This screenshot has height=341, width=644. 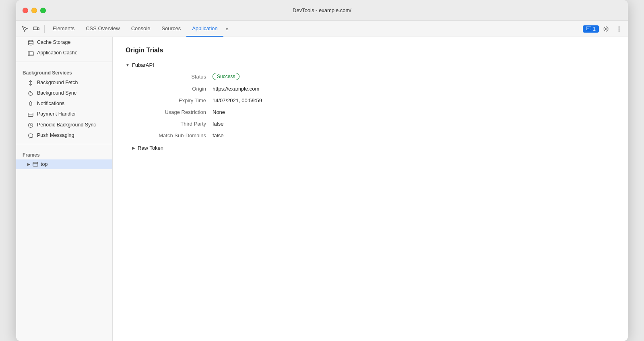 What do you see at coordinates (31, 114) in the screenshot?
I see `payment-handler-icon` at bounding box center [31, 114].